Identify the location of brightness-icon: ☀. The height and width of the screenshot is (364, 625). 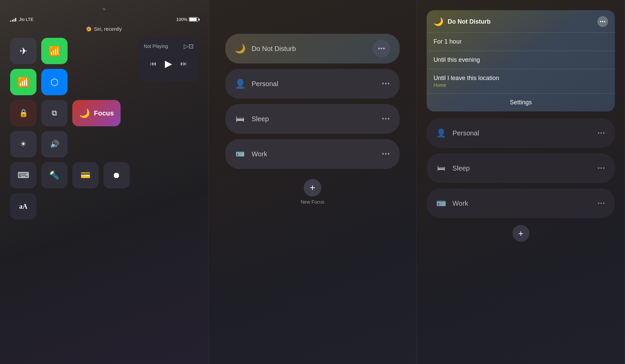
(23, 144).